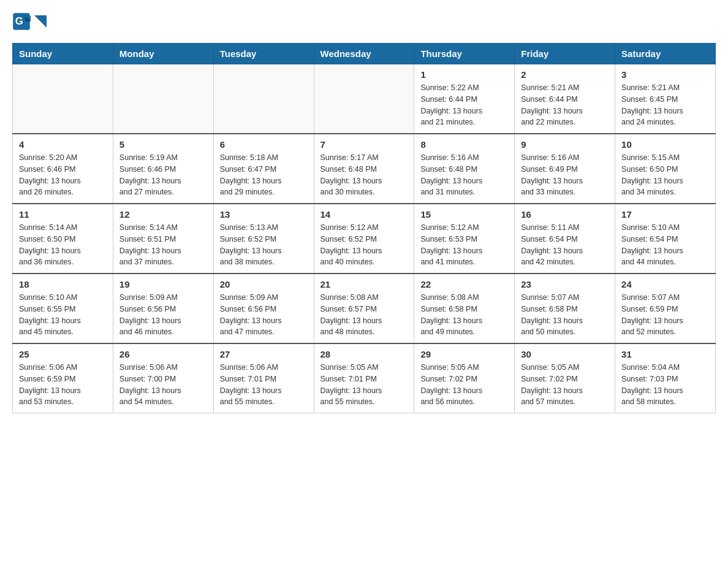 The width and height of the screenshot is (728, 563). I want to click on day-number: 6, so click(264, 145).